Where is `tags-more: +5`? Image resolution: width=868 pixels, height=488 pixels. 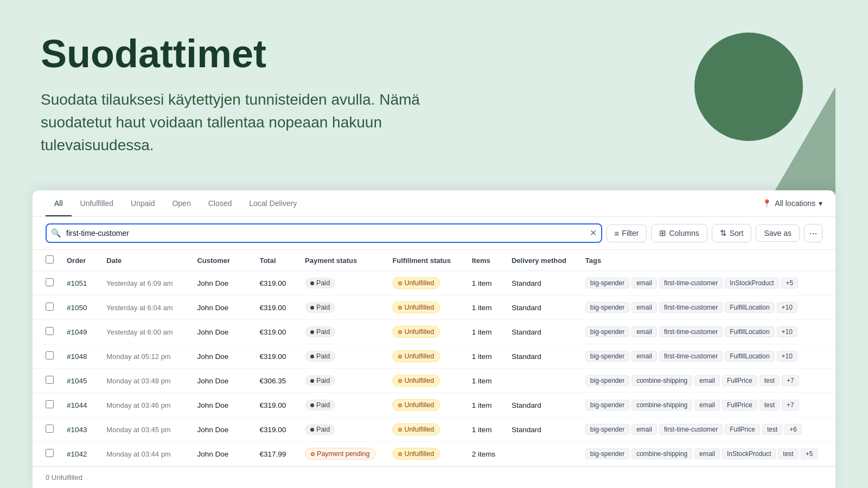 tags-more: +5 is located at coordinates (809, 454).